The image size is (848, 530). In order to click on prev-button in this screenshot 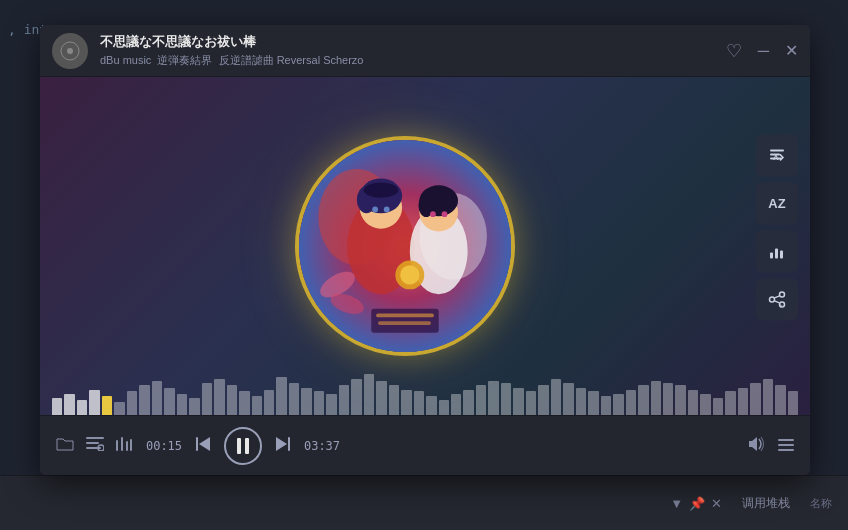, I will do `click(204, 446)`.